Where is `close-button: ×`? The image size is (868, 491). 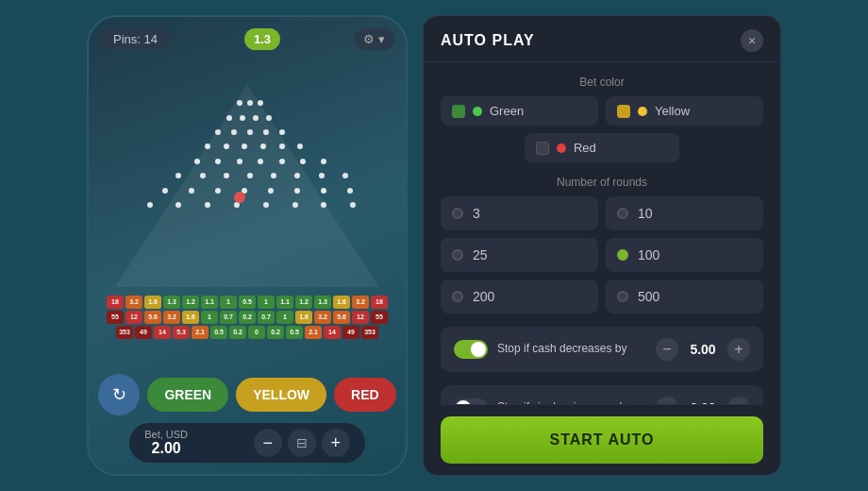
close-button: × is located at coordinates (752, 41).